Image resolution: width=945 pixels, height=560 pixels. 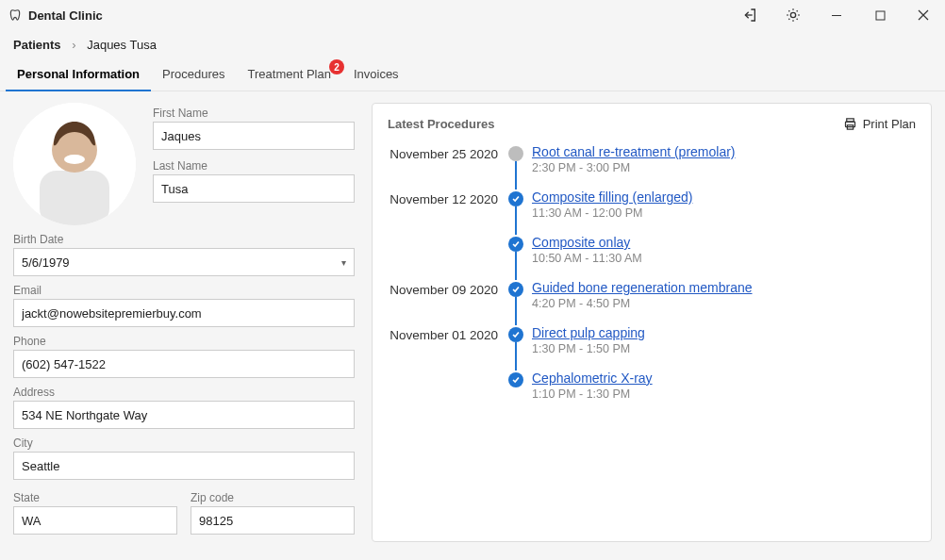 What do you see at coordinates (724, 197) in the screenshot?
I see `procedure-link: Composite filling (enlarged)` at bounding box center [724, 197].